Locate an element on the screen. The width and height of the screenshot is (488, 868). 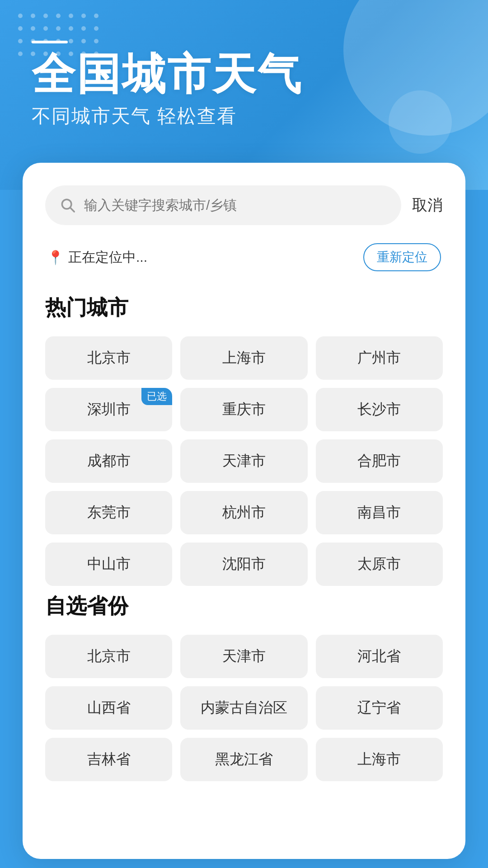
hot-city-button: 长沙市 is located at coordinates (380, 410).